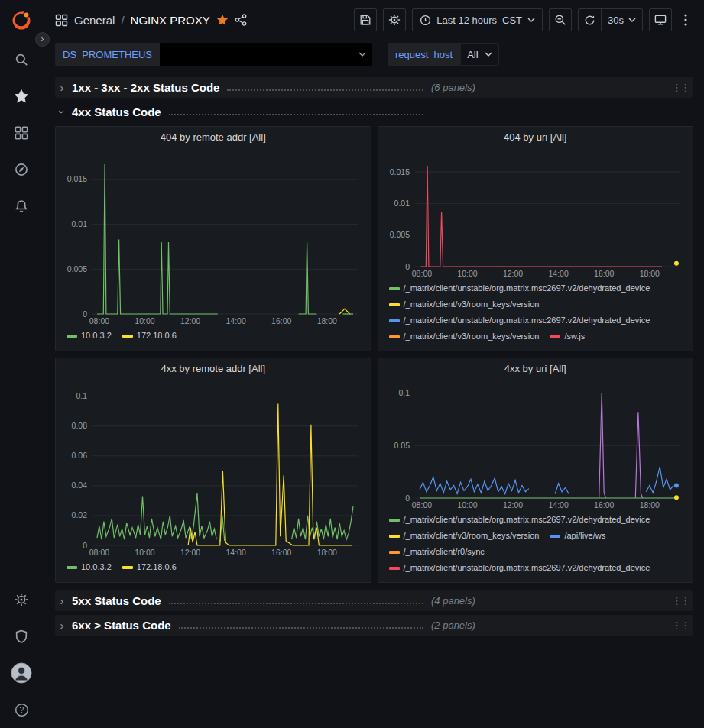  What do you see at coordinates (21, 206) in the screenshot?
I see `bell-icon` at bounding box center [21, 206].